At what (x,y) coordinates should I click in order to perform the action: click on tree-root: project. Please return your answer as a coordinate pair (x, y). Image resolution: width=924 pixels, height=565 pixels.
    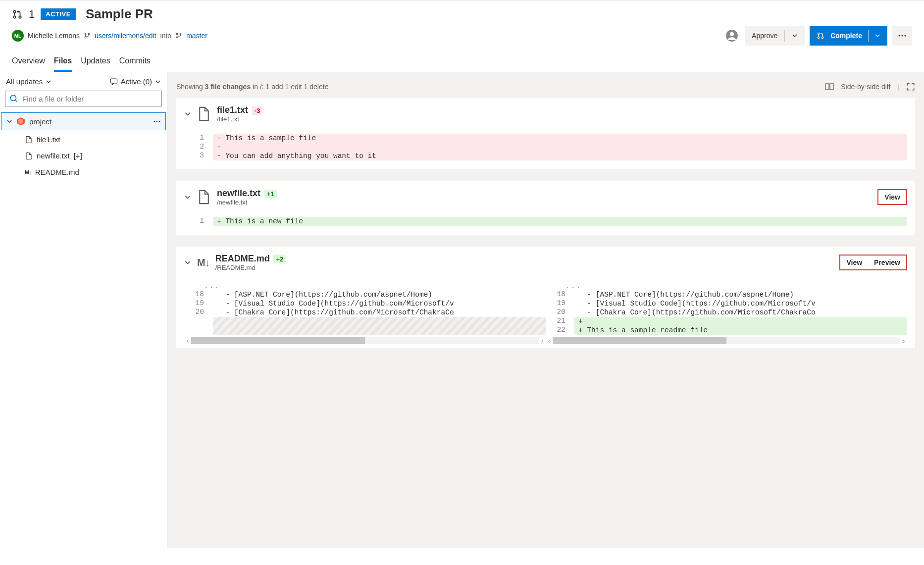
    Looking at the image, I should click on (83, 121).